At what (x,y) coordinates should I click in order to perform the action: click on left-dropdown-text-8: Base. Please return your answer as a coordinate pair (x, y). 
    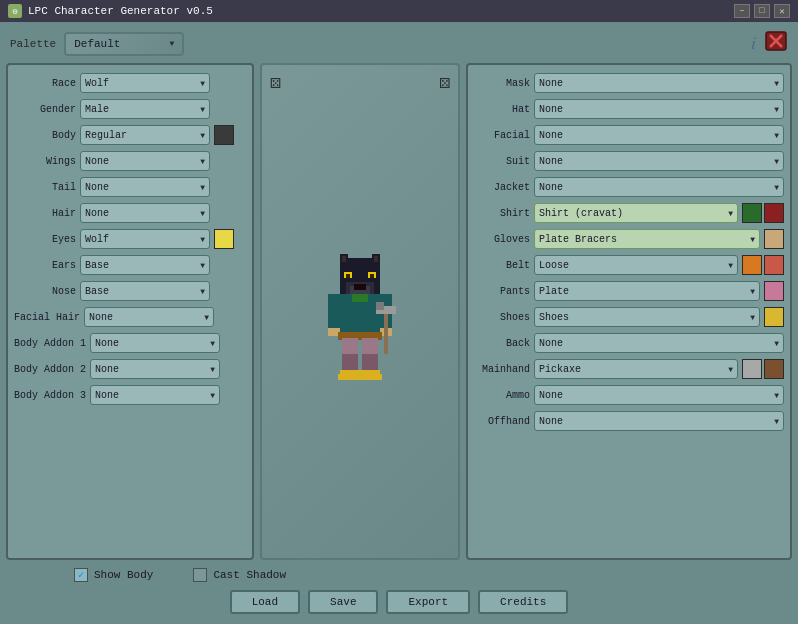
    Looking at the image, I should click on (142, 292).